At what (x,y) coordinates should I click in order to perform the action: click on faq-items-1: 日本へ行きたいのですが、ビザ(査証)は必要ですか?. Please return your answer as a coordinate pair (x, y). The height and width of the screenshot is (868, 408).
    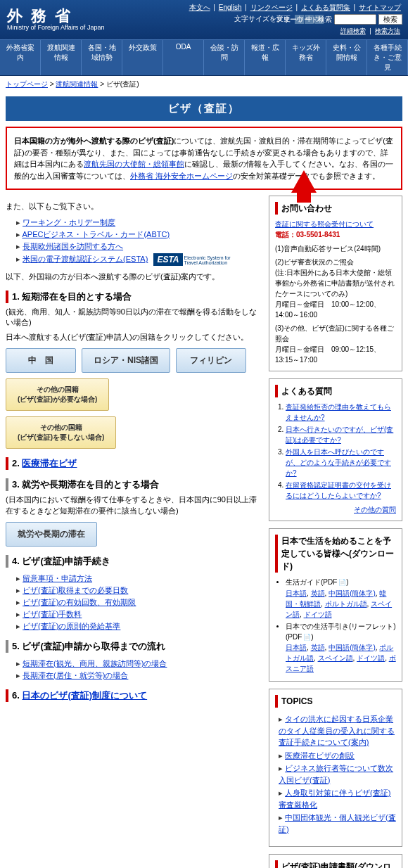
    Looking at the image, I should click on (339, 435).